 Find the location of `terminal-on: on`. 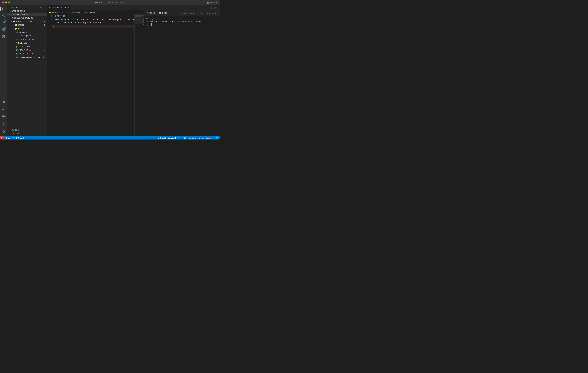

terminal-on: on is located at coordinates (171, 22).